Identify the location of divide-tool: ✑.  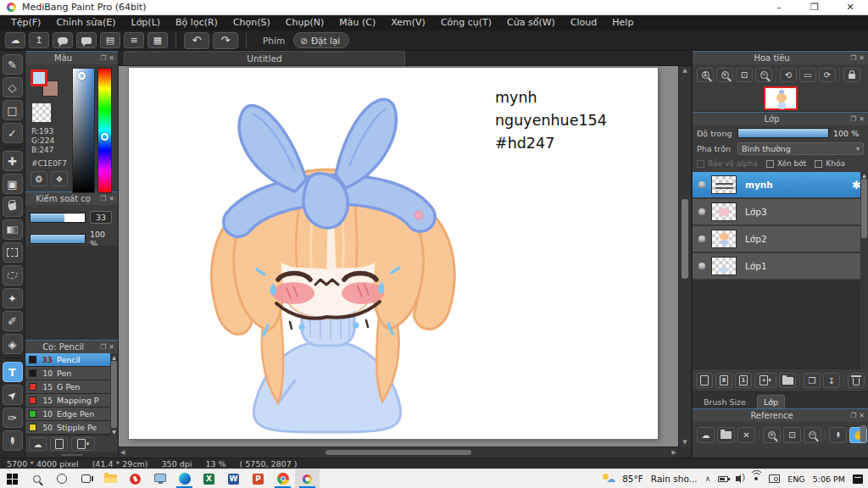
(13, 418).